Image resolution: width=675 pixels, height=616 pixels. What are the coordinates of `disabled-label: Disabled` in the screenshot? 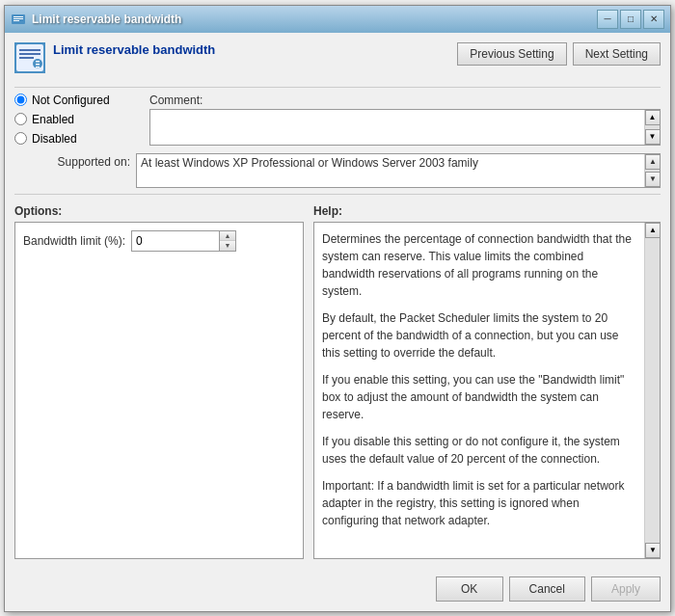 It's located at (54, 139).